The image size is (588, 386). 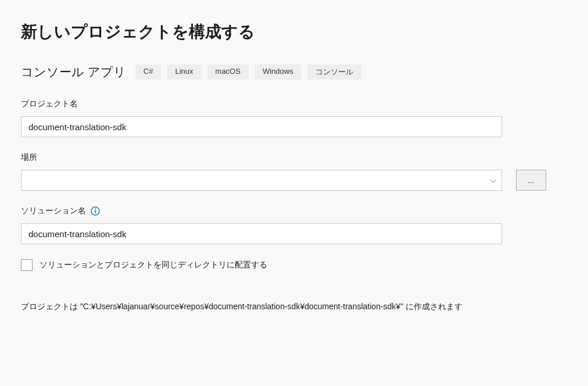 I want to click on same-directory-checkbox, so click(x=27, y=265).